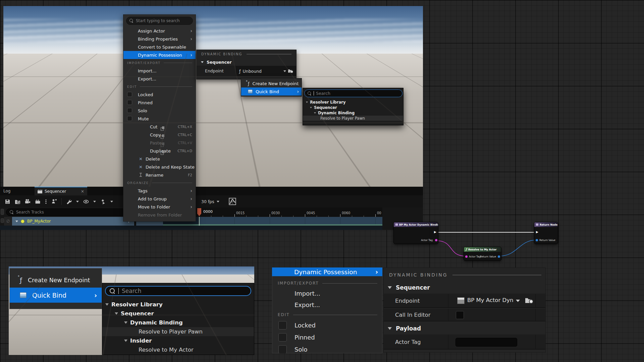 This screenshot has width=644, height=362. What do you see at coordinates (232, 201) in the screenshot?
I see `curve-editor-icon` at bounding box center [232, 201].